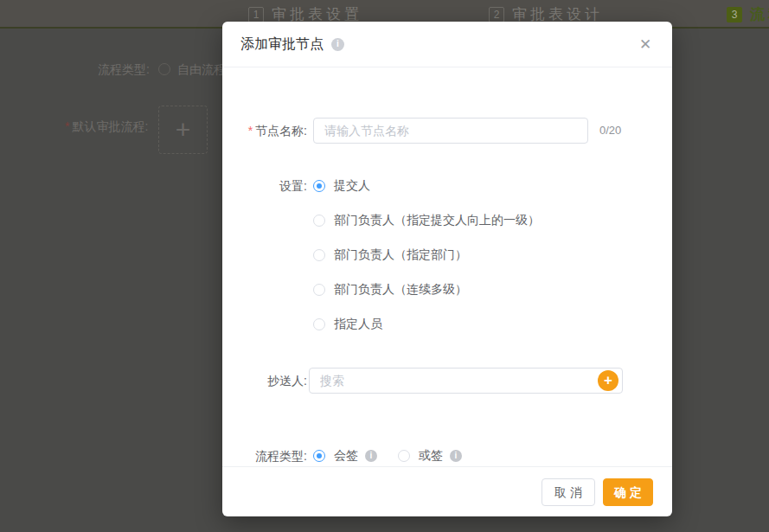 This screenshot has height=532, width=769. I want to click on radio-option-specified-person: 指定人员, so click(348, 324).